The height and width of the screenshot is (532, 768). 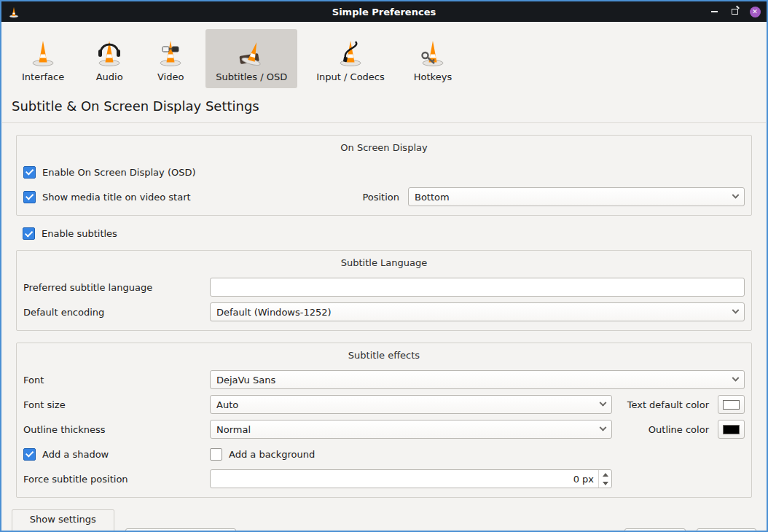 What do you see at coordinates (14, 12) in the screenshot?
I see `vlc-cone-icon` at bounding box center [14, 12].